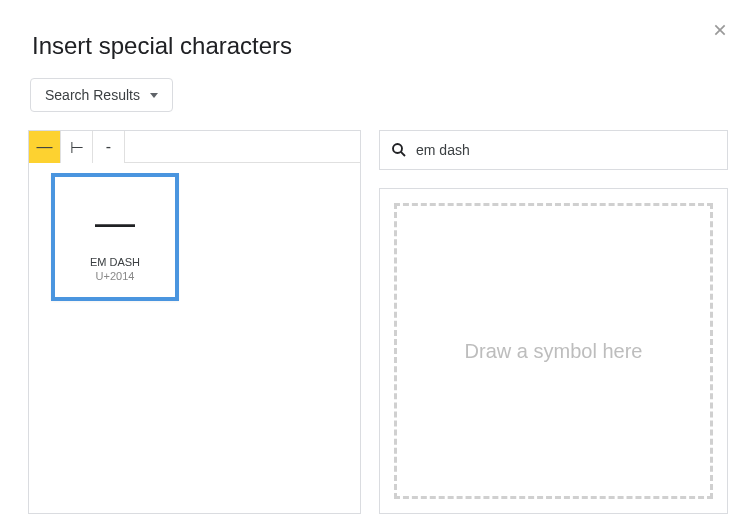  What do you see at coordinates (115, 237) in the screenshot?
I see `character-result: — EM DASH U+2014` at bounding box center [115, 237].